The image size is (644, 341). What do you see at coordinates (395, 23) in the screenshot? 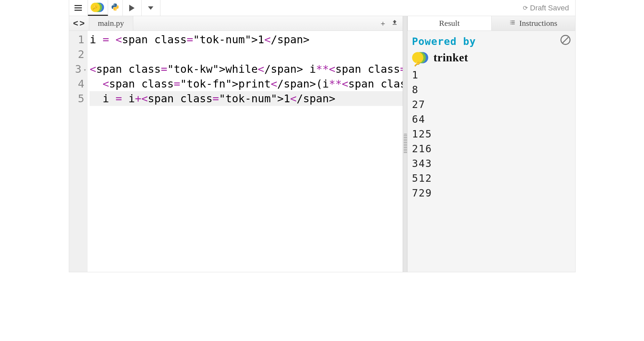
I see `upload-file-button` at bounding box center [395, 23].